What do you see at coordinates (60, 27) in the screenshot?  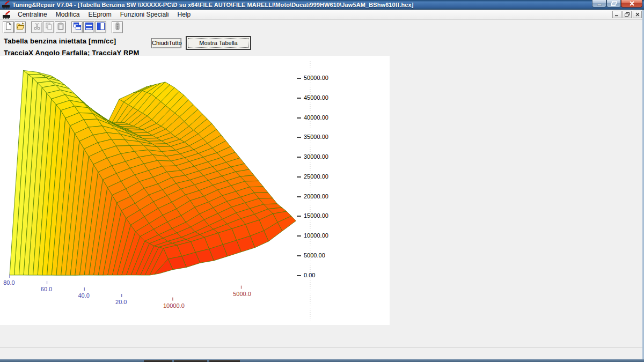 I see `paste-button` at bounding box center [60, 27].